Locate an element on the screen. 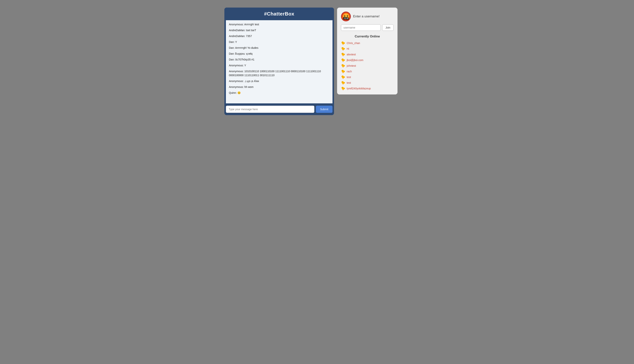 The height and width of the screenshot is (364, 634). online-user-name: tyrell240yoloblazeup is located at coordinates (359, 88).